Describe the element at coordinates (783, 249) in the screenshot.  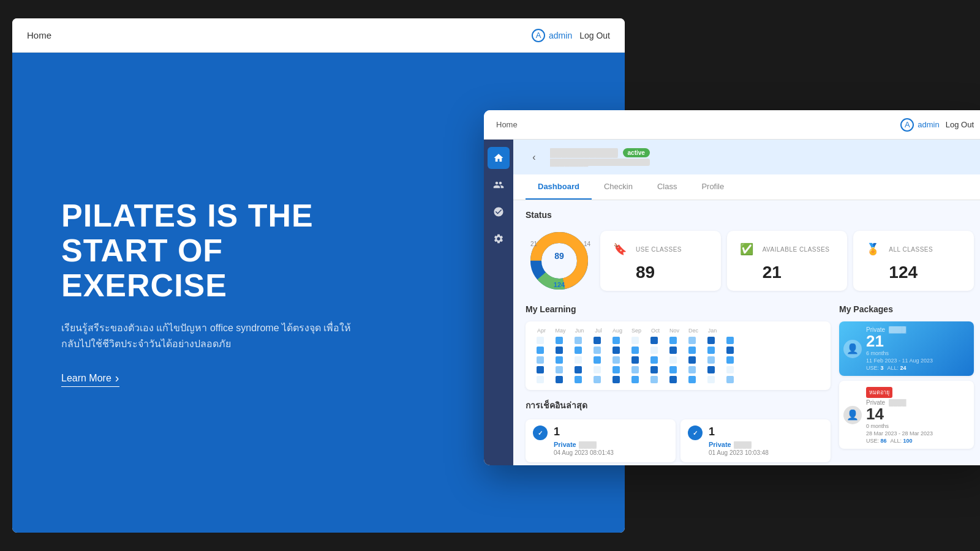
I see `stat-card-available-header: ✅ AVAILABLE CLASSES` at that location.